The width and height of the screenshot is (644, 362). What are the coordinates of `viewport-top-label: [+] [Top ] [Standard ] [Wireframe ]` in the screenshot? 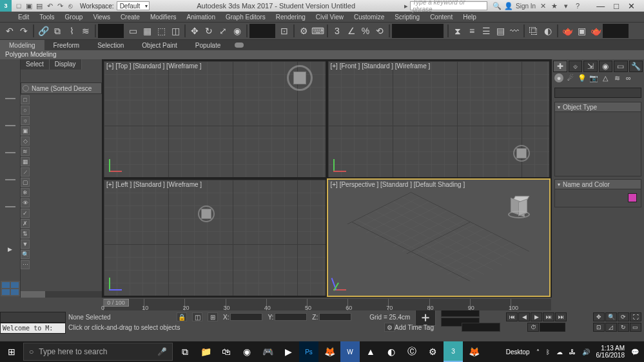 It's located at (154, 66).